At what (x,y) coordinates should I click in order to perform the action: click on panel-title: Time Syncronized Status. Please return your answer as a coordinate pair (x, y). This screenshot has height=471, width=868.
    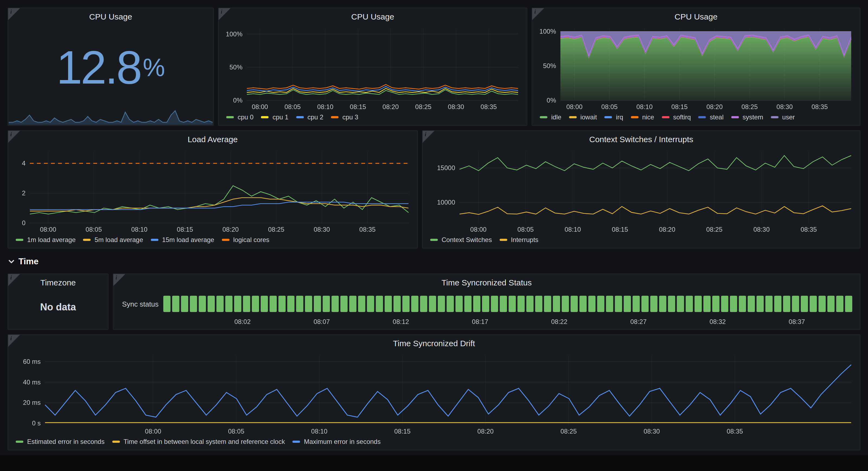
    Looking at the image, I should click on (487, 282).